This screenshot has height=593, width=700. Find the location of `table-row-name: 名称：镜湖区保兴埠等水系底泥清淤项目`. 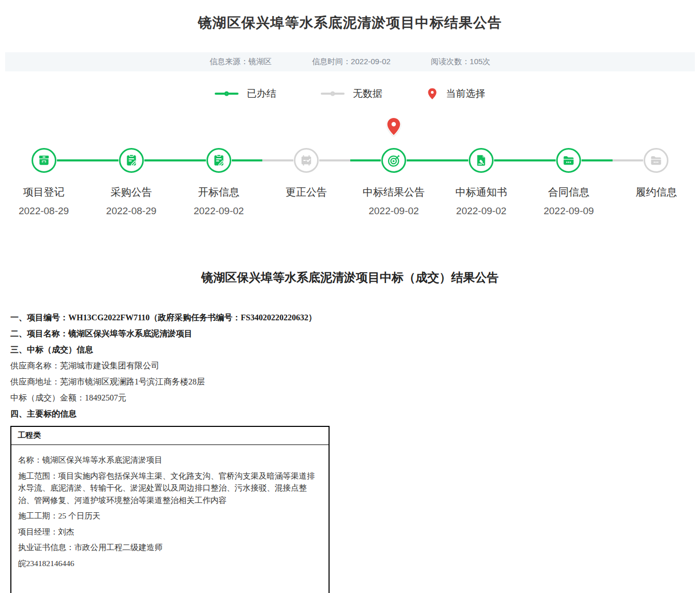

table-row-name: 名称：镜湖区保兴埠等水系底泥清淤项目 is located at coordinates (170, 460).